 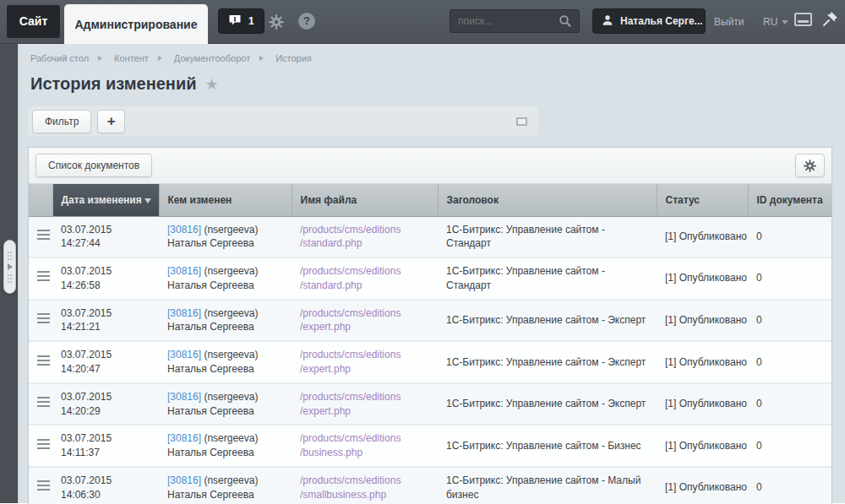 What do you see at coordinates (212, 58) in the screenshot?
I see `breadcrumb-workflow: Документооборот` at bounding box center [212, 58].